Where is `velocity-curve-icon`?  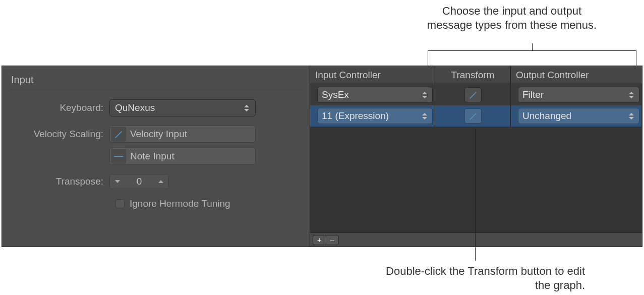 velocity-curve-icon is located at coordinates (119, 134).